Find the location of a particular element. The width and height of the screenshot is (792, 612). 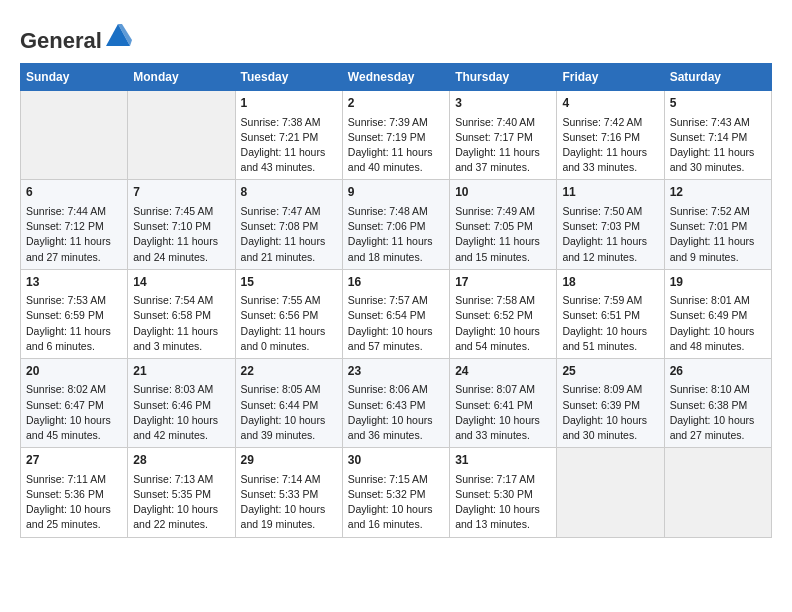

column-header-thursday: Thursday is located at coordinates (504, 78).